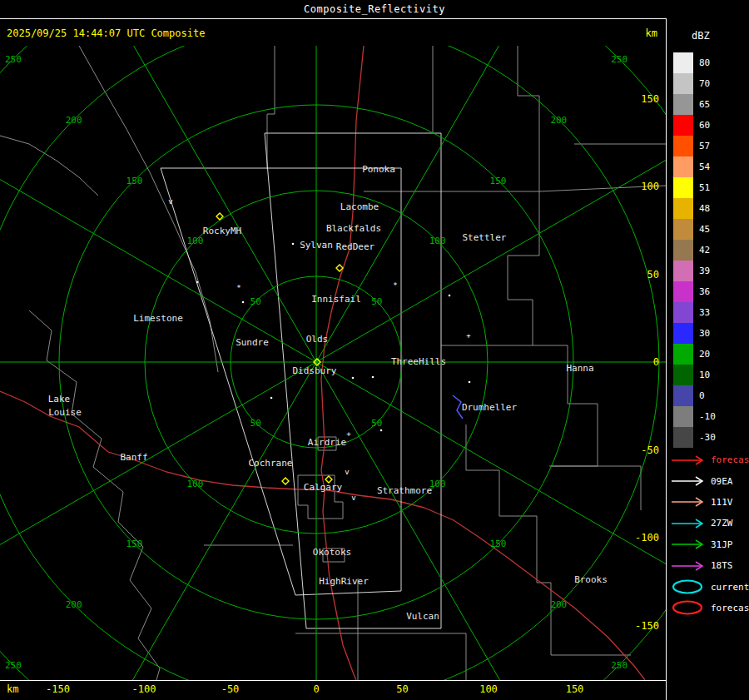 This screenshot has height=700, width=749. Describe the element at coordinates (730, 608) in the screenshot. I see `legend-ellipse-forecast-label: forecast` at that location.